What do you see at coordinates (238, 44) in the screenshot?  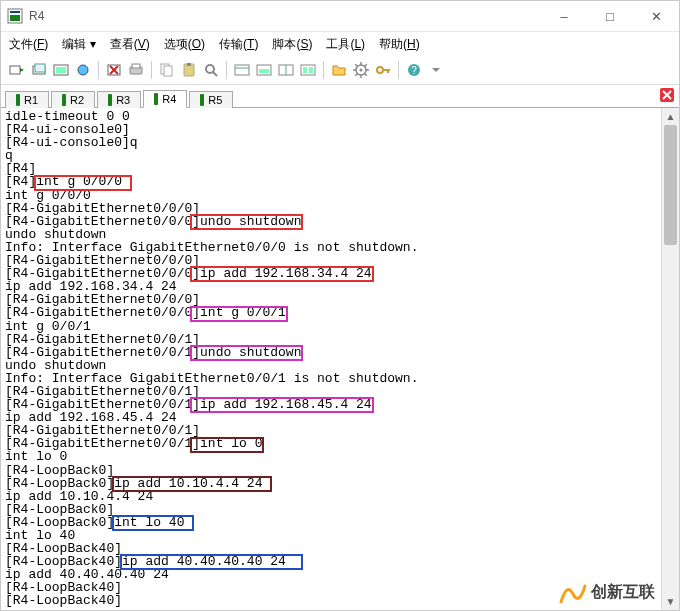 I see `menu-xfer: 传输(T)` at bounding box center [238, 44].